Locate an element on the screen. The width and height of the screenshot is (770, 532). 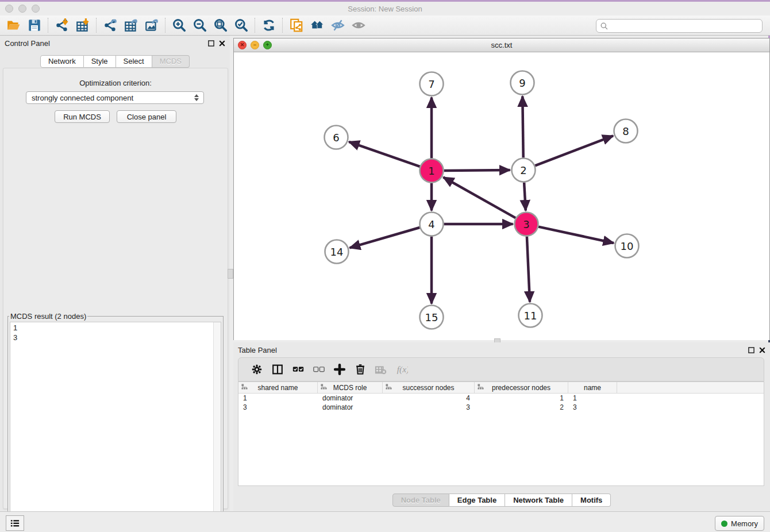
result-scrollbar is located at coordinates (217, 425).